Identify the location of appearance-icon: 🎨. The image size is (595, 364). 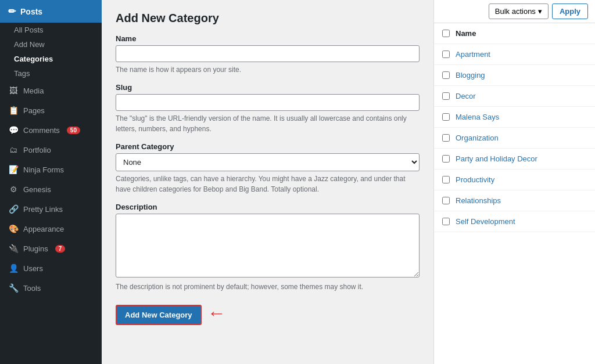
(13, 229).